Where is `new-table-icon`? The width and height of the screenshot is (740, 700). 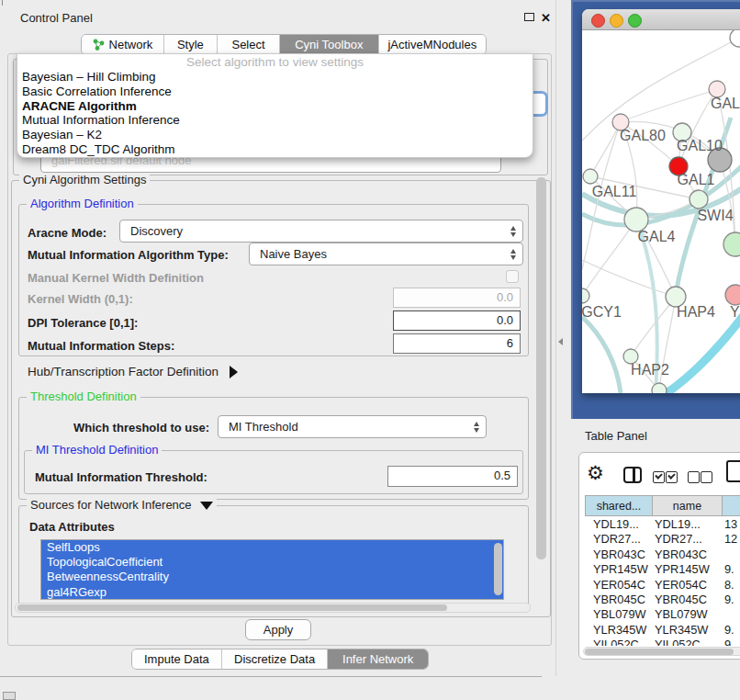 new-table-icon is located at coordinates (733, 471).